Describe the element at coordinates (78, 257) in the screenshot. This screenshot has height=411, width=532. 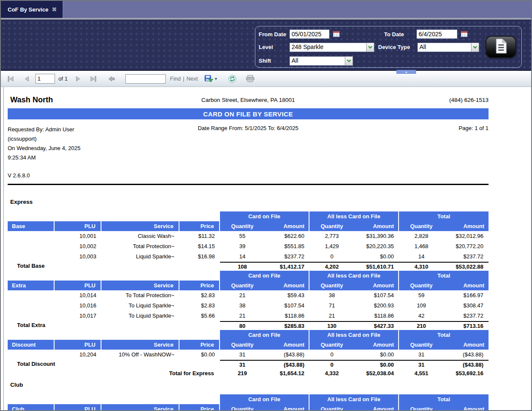
I see `plu-cell: 10,003` at that location.